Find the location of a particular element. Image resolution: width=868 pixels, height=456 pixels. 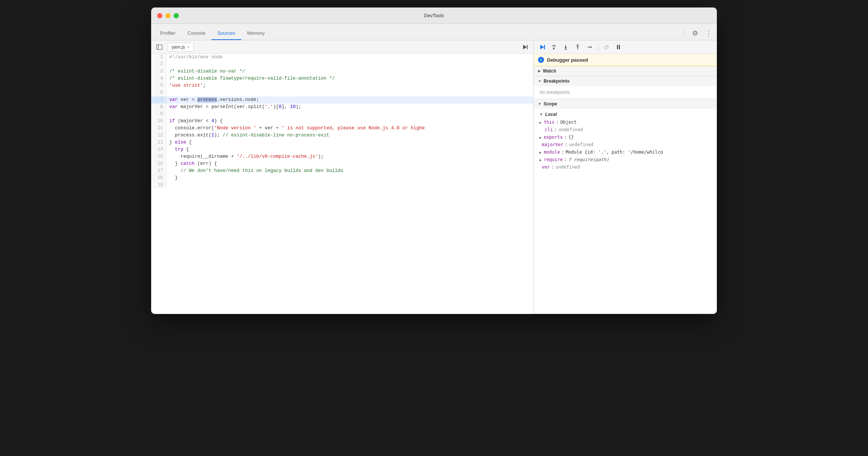

close-button is located at coordinates (160, 16).